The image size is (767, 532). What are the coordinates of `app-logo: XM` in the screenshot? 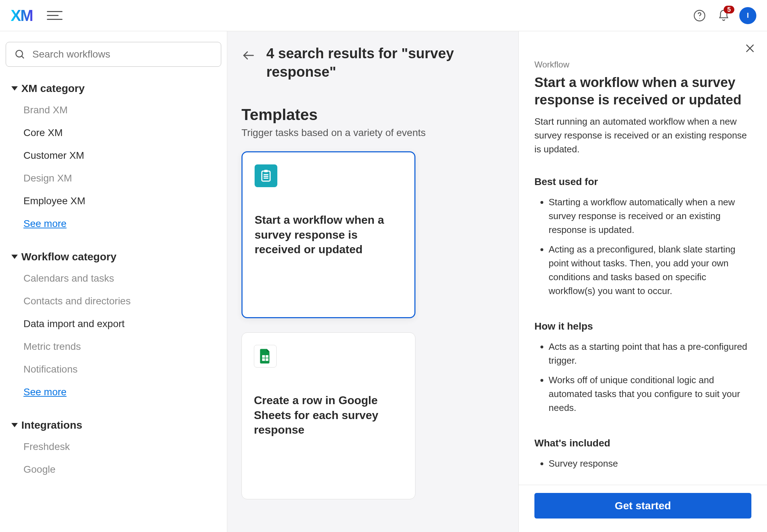 It's located at (22, 16).